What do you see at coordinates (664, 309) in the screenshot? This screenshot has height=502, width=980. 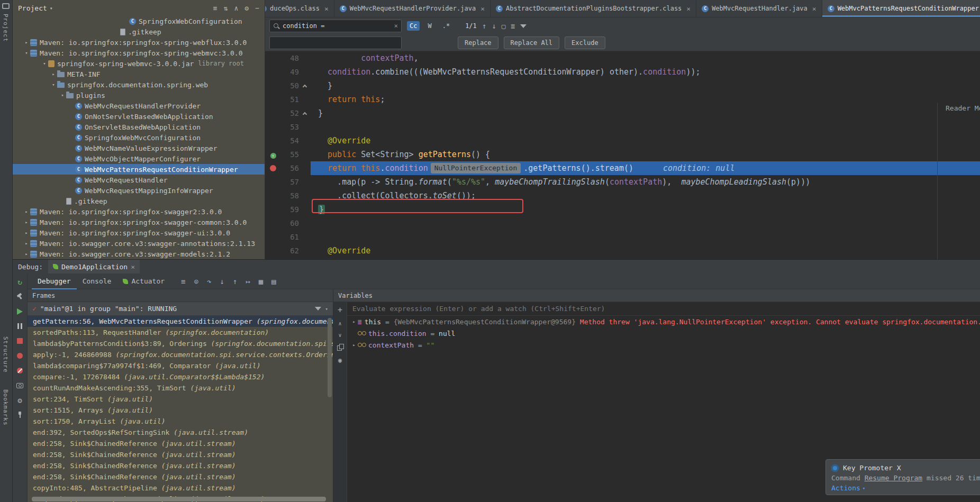 I see `evaluate-expression-input: Evaluate expression (Enter) or add a wat…` at bounding box center [664, 309].